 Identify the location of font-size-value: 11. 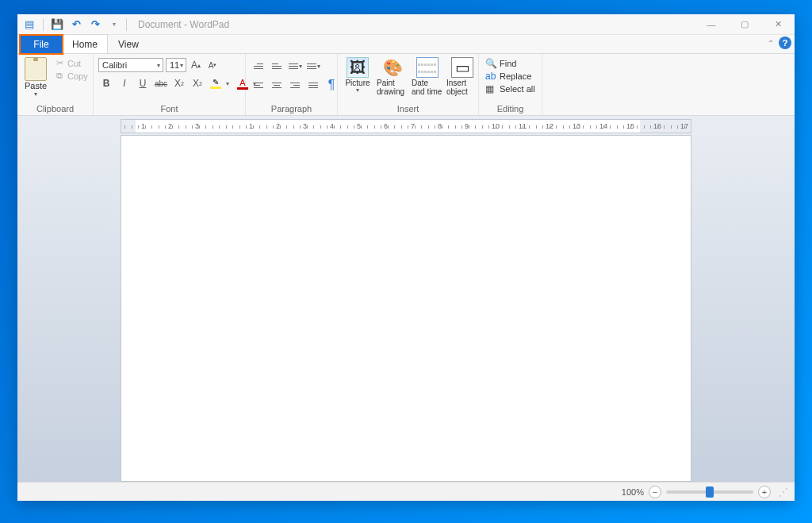
(174, 65).